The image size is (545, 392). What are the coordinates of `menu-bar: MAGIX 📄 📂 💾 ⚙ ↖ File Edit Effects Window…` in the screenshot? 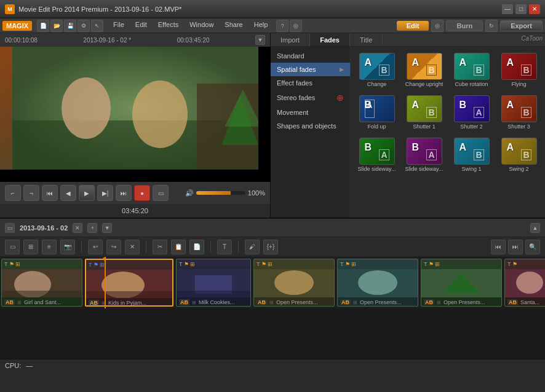 It's located at (272, 26).